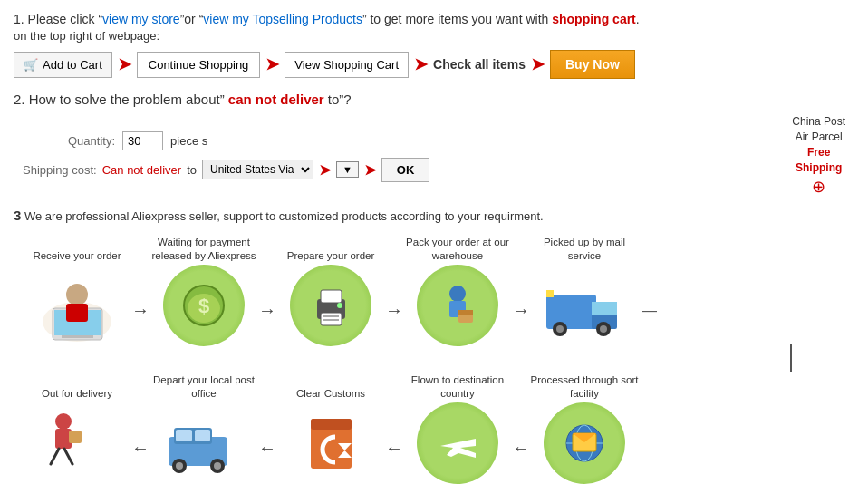  I want to click on step1-number: 1., so click(19, 19).